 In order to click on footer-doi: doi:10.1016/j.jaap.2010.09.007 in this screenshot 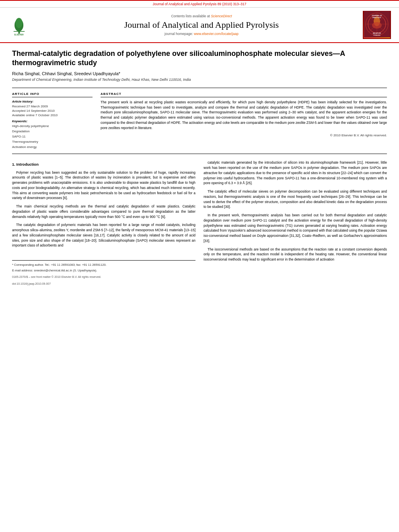, I will do `click(104, 284)`.